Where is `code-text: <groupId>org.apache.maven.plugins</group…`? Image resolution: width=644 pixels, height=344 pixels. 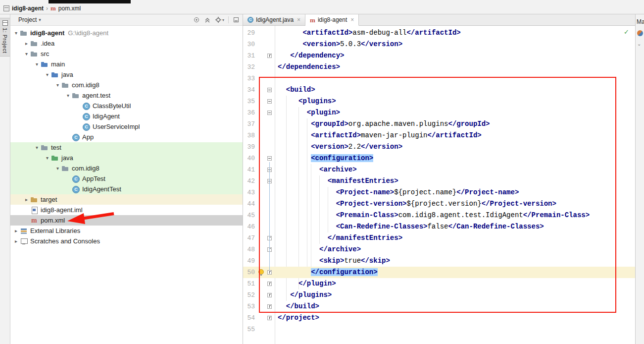 code-text: <groupId>org.apache.maven.plugins</group… is located at coordinates (455, 124).